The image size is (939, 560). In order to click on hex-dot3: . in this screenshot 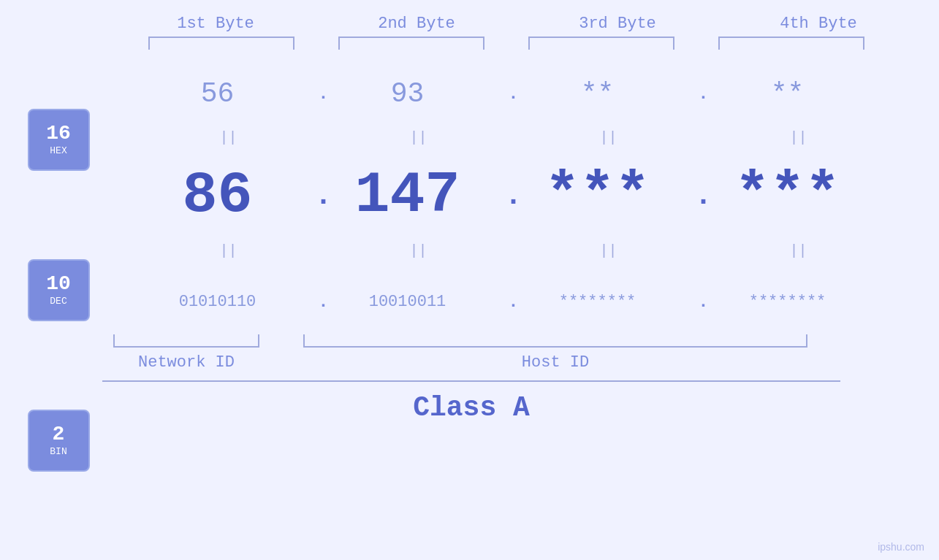, I will do `click(704, 93)`.